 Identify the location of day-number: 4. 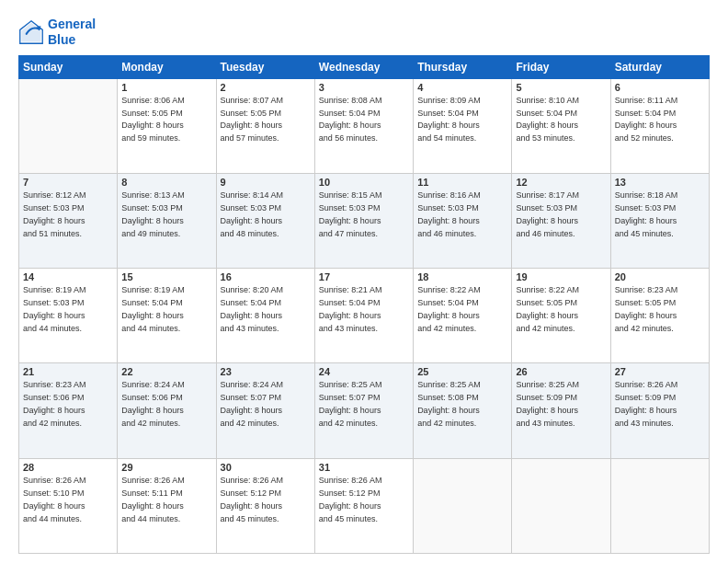
(462, 87).